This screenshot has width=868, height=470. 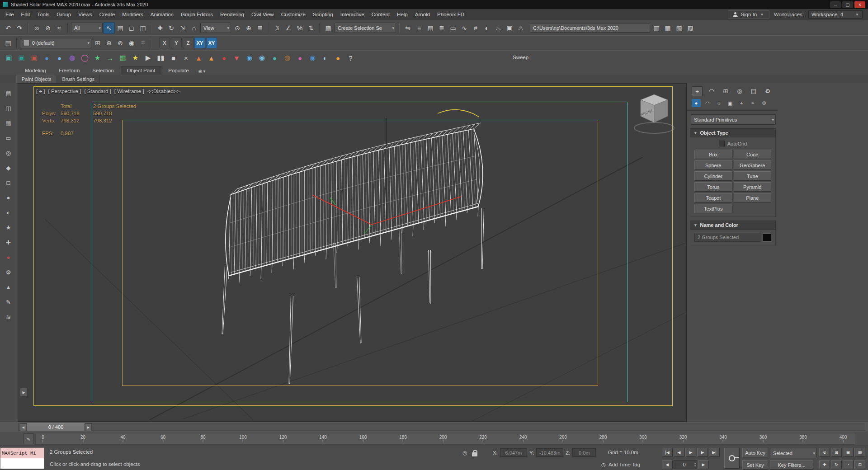 What do you see at coordinates (300, 58) in the screenshot?
I see `berry-sim-icon: ●` at bounding box center [300, 58].